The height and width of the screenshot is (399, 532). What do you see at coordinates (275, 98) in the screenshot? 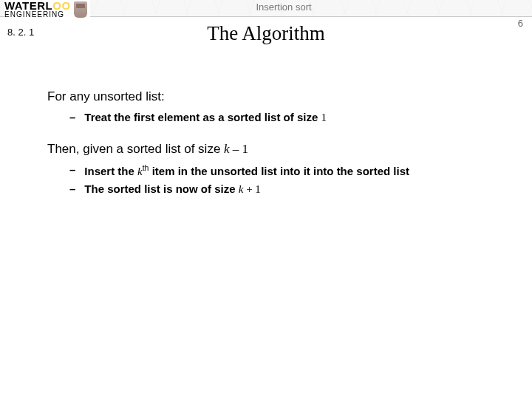
I see `paragraph-1: For any unsorted list:` at bounding box center [275, 98].